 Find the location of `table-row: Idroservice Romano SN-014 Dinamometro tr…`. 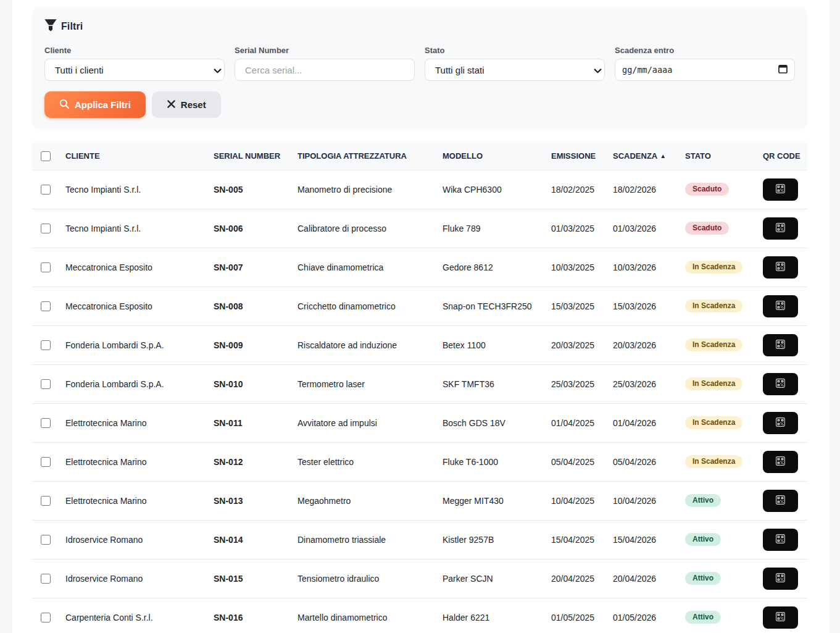

table-row: Idroservice Romano SN-014 Dinamometro tr… is located at coordinates (420, 540).